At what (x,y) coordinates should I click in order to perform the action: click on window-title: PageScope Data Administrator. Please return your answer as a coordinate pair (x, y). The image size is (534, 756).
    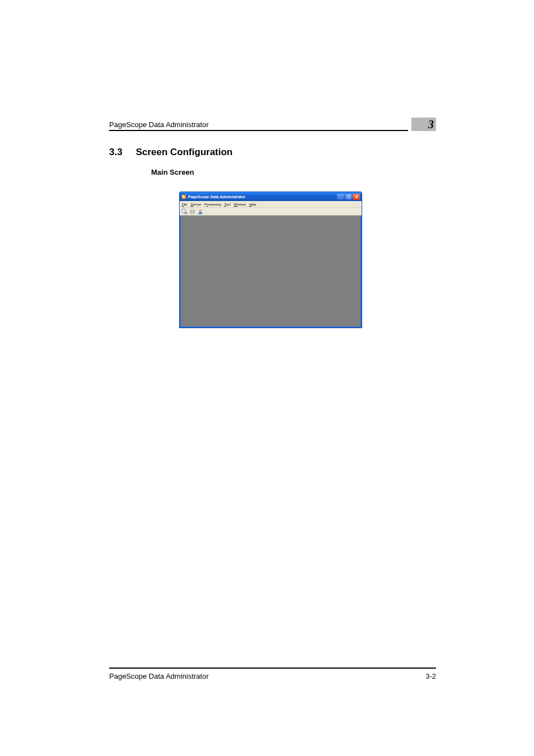
    Looking at the image, I should click on (263, 197).